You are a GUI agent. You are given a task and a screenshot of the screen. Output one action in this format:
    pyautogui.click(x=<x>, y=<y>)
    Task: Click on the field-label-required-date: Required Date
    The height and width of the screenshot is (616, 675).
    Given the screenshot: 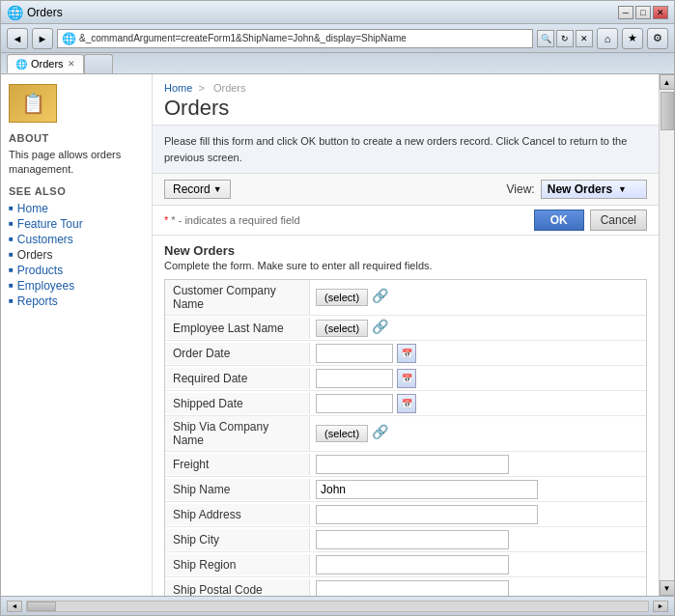 What is the action you would take?
    pyautogui.click(x=238, y=378)
    